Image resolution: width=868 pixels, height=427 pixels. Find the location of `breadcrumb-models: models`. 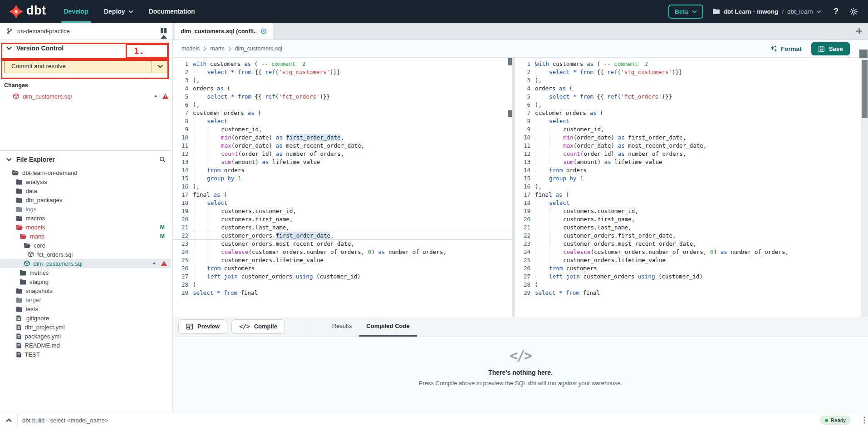

breadcrumb-models: models is located at coordinates (191, 49).